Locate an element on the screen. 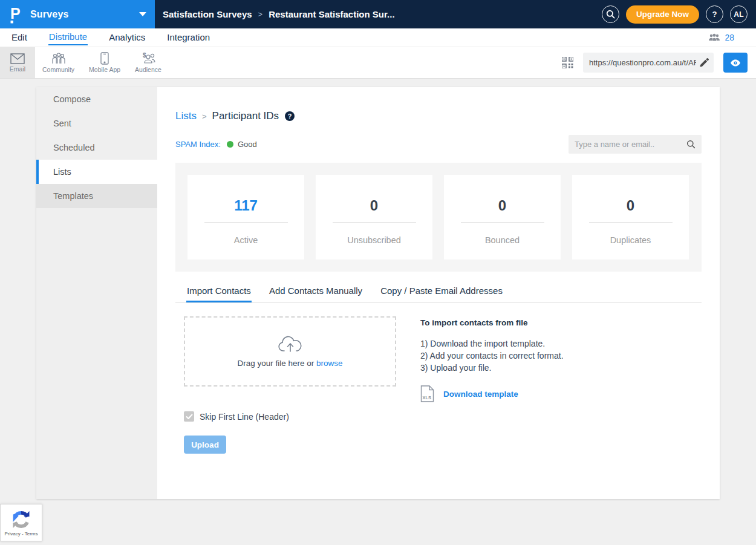  file-dropzone: Drag your file here or browse is located at coordinates (290, 351).